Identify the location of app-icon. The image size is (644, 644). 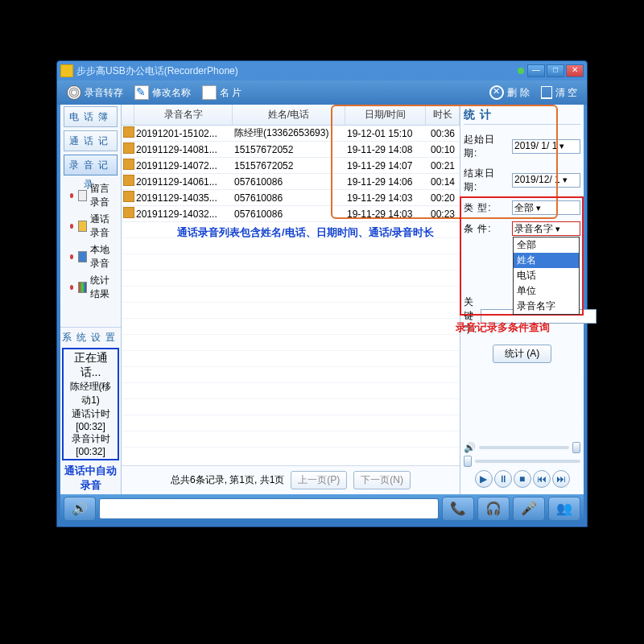
(67, 71).